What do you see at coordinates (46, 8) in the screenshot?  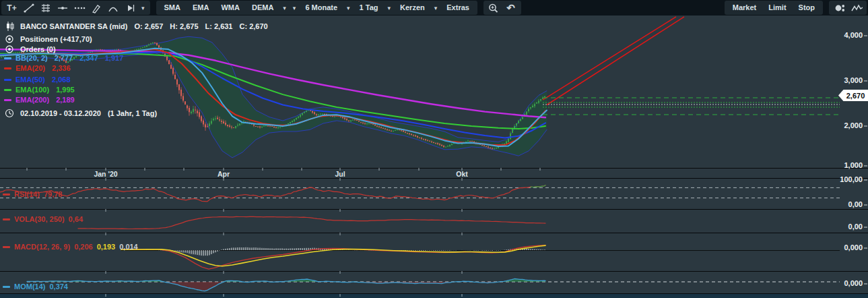 I see `fibonacci-tool` at bounding box center [46, 8].